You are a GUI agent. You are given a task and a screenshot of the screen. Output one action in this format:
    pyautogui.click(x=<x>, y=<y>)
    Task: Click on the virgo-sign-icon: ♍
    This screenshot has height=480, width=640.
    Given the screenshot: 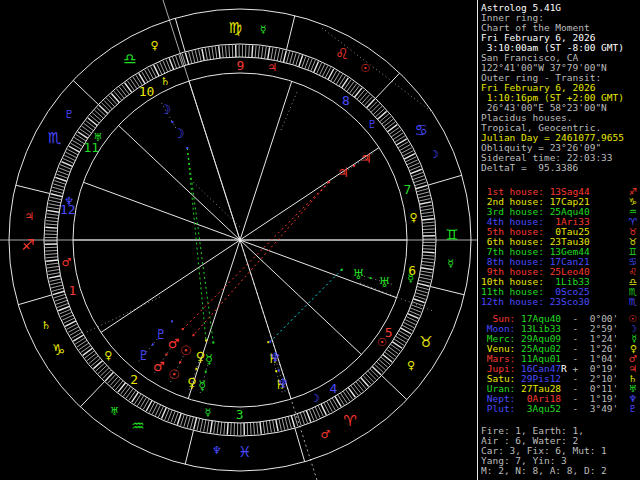 What is the action you would take?
    pyautogui.click(x=236, y=28)
    